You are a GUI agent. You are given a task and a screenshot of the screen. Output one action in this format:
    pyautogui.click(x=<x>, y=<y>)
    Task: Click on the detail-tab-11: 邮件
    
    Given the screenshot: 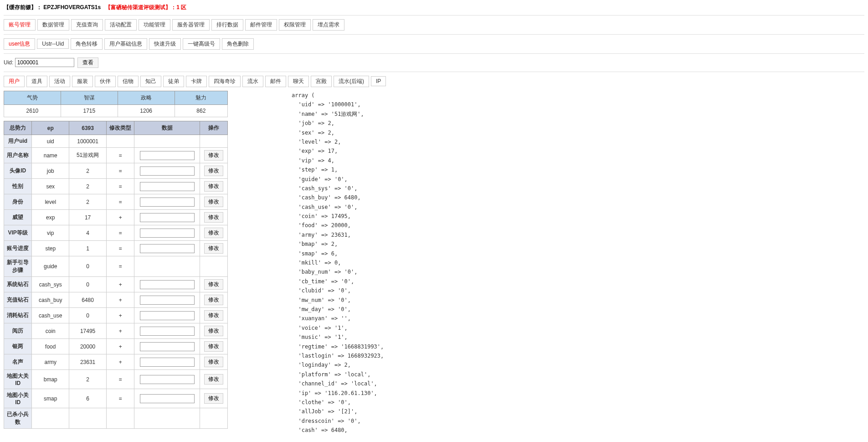 What is the action you would take?
    pyautogui.click(x=276, y=81)
    